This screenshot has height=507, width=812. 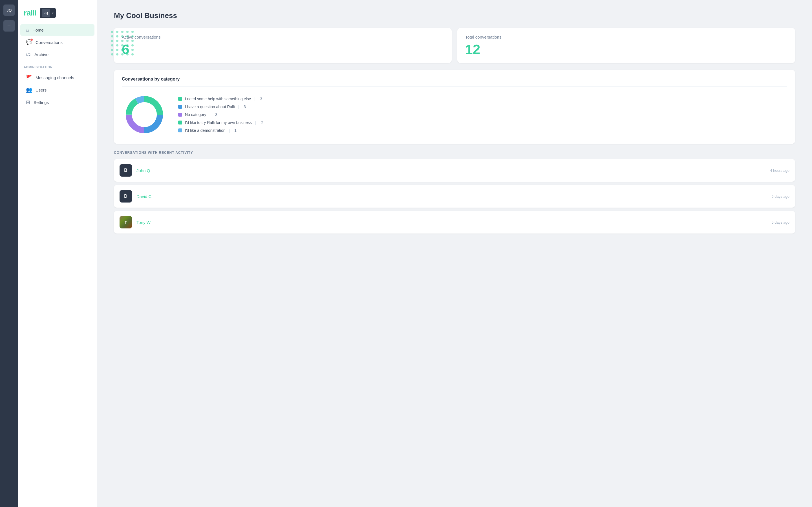 I want to click on flag-icon: 🚩, so click(x=29, y=77).